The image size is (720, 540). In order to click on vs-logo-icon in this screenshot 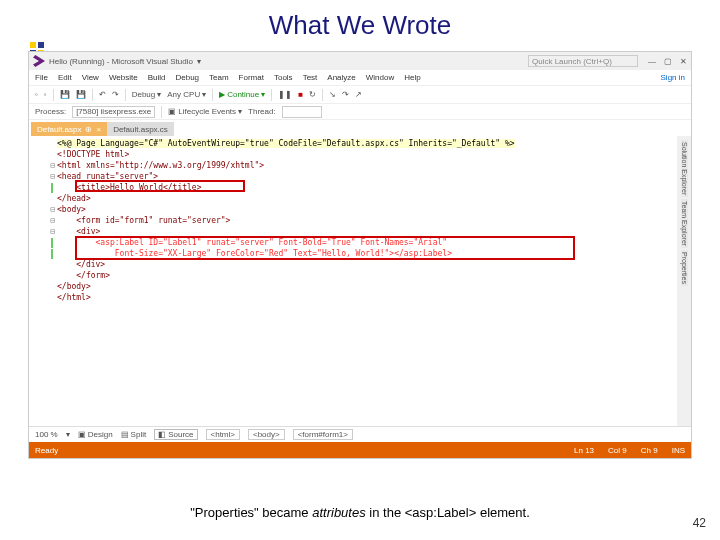, I will do `click(39, 61)`.